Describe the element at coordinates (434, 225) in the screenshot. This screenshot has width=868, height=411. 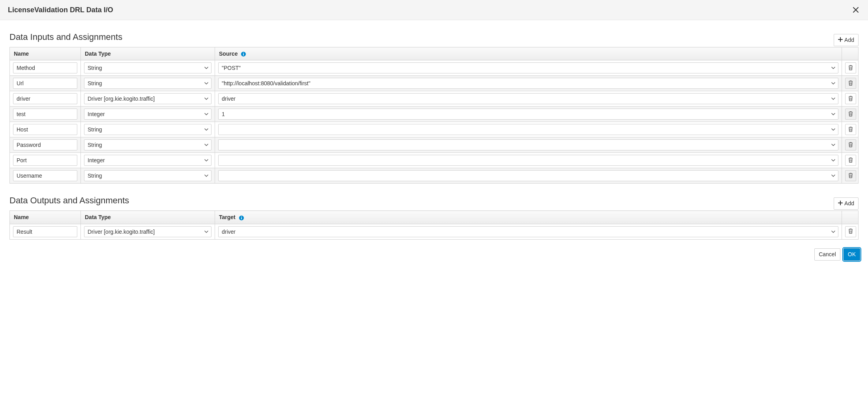
I see `outputs-table: Name Data Type Target Driver [org.kie.ko…` at that location.